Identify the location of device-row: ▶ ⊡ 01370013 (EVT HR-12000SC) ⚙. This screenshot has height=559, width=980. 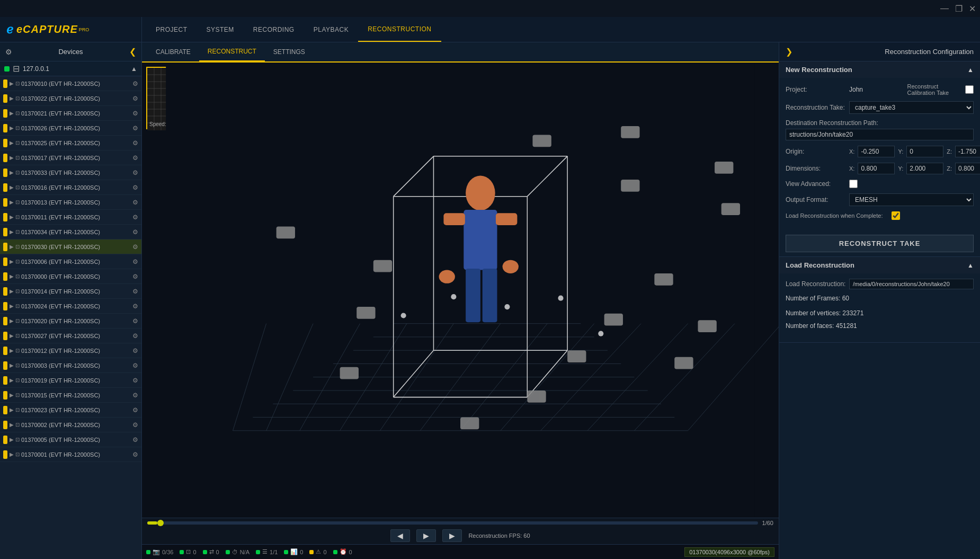
(71, 202).